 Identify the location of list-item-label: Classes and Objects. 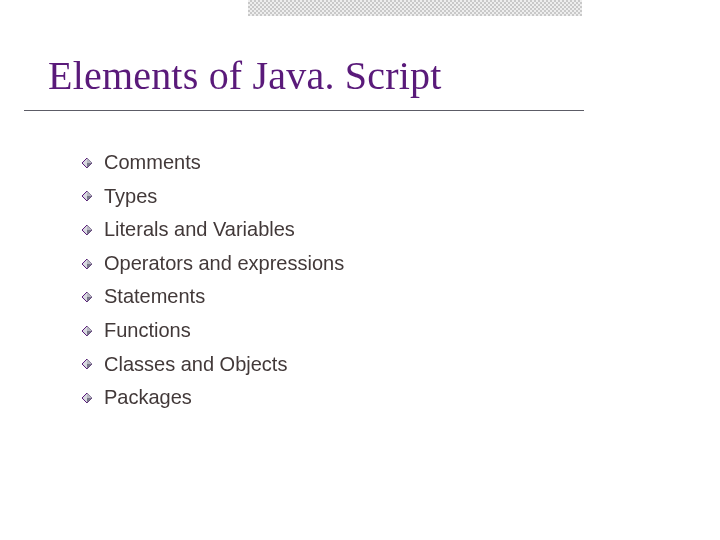
(196, 365).